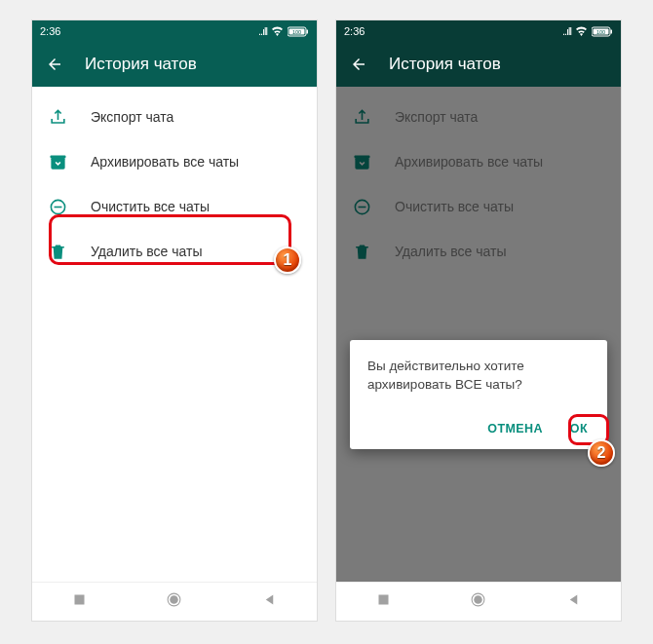 The height and width of the screenshot is (644, 653). What do you see at coordinates (288, 260) in the screenshot?
I see `annotation-badge-1: 1` at bounding box center [288, 260].